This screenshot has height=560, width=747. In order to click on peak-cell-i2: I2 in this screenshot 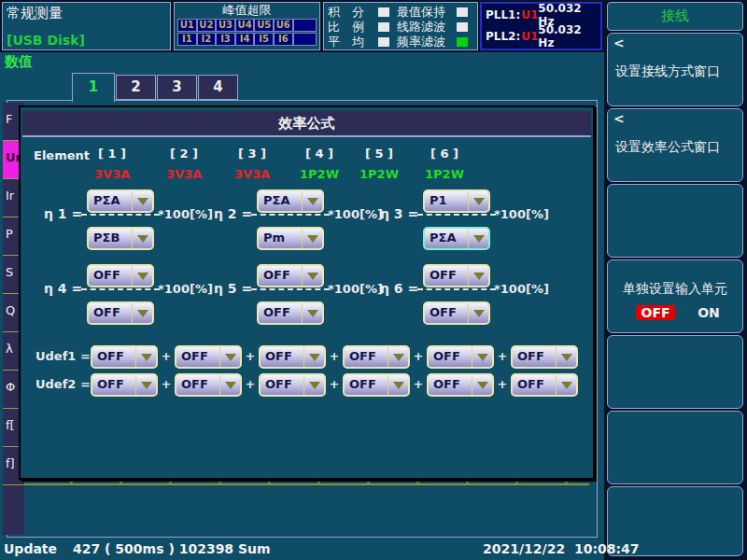, I will do `click(207, 39)`.